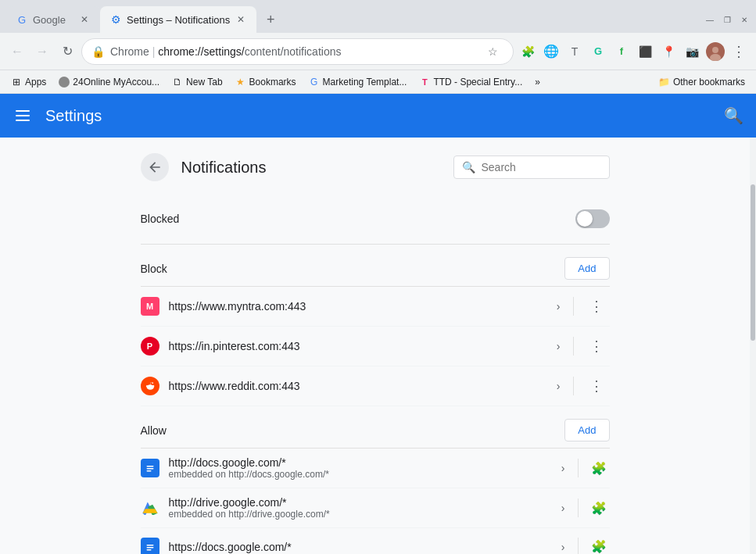 Image resolution: width=756 pixels, height=554 pixels. I want to click on hamburger-menu-button, so click(23, 116).